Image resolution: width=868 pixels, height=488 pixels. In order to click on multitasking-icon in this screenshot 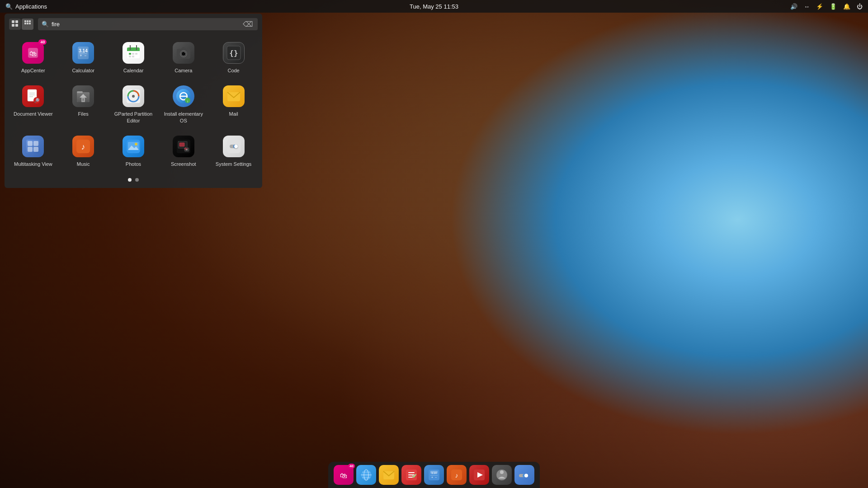, I will do `click(33, 146)`.